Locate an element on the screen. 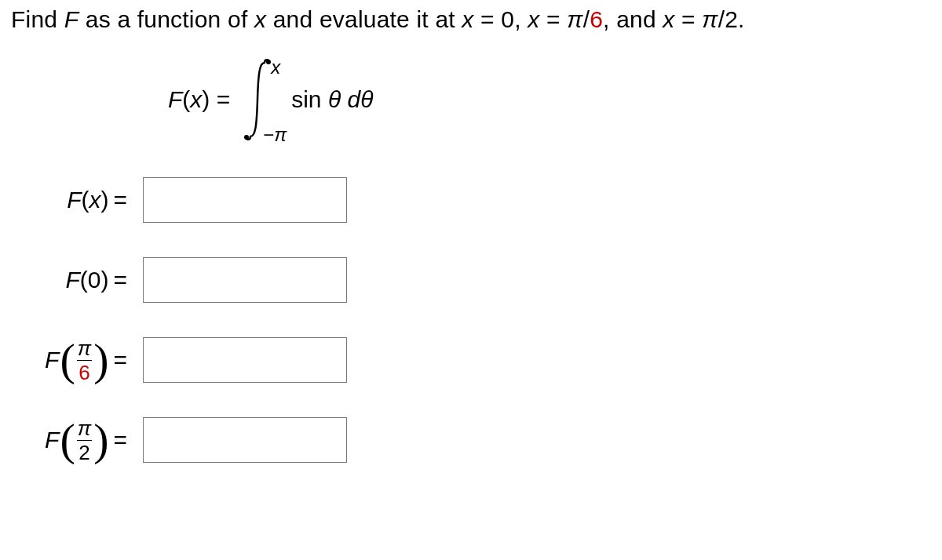 The width and height of the screenshot is (942, 560). arg-x: x is located at coordinates (94, 200).